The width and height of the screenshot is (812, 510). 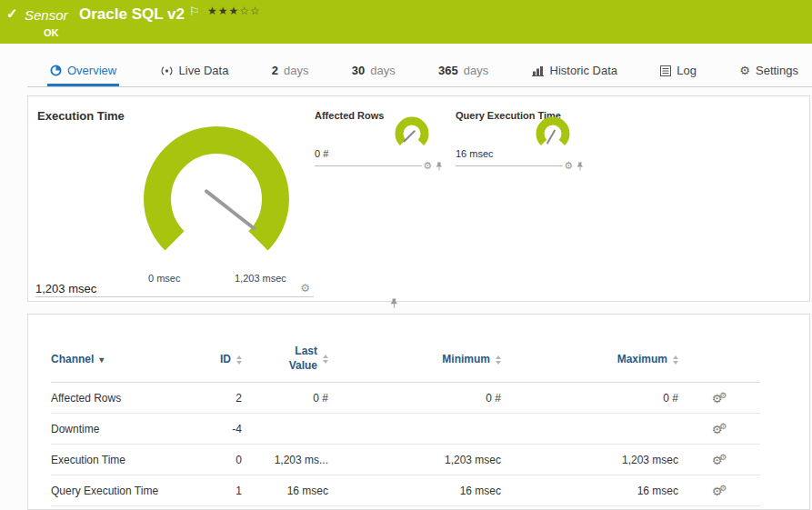 What do you see at coordinates (406, 460) in the screenshot?
I see `table-row: Execution Time 0 1,203 ms... 1,203 msec …` at bounding box center [406, 460].